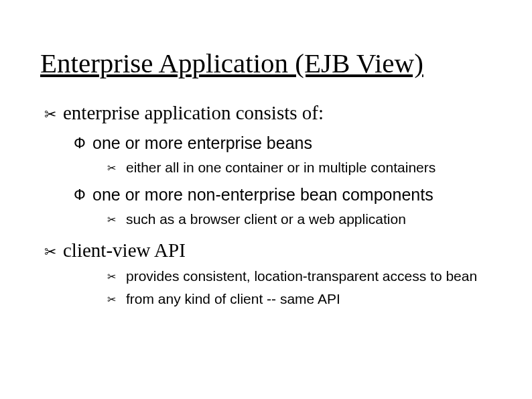  What do you see at coordinates (309, 219) in the screenshot?
I see `bullet-text: such as a browser client or a web applic…` at bounding box center [309, 219].